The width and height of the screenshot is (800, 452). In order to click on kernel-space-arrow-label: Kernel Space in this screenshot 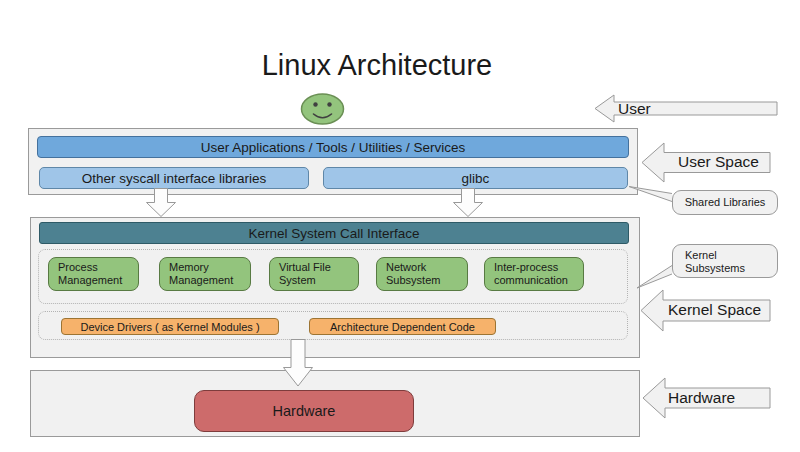, I will do `click(714, 310)`.